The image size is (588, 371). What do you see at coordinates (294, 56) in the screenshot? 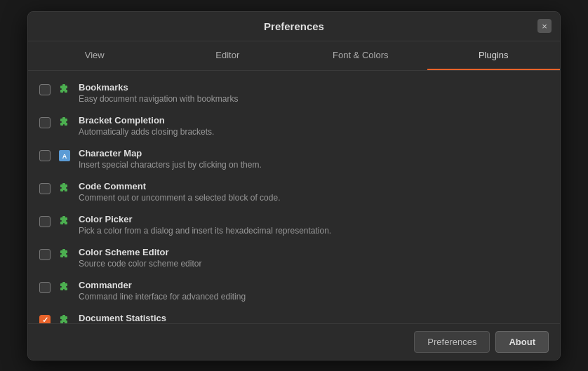
I see `tab-bar: View Editor Font & Colors Plugins` at bounding box center [294, 56].